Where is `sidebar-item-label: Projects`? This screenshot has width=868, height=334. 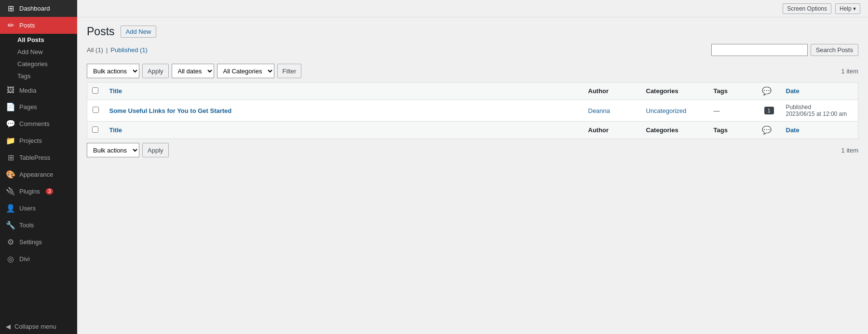 sidebar-item-label: Projects is located at coordinates (31, 141).